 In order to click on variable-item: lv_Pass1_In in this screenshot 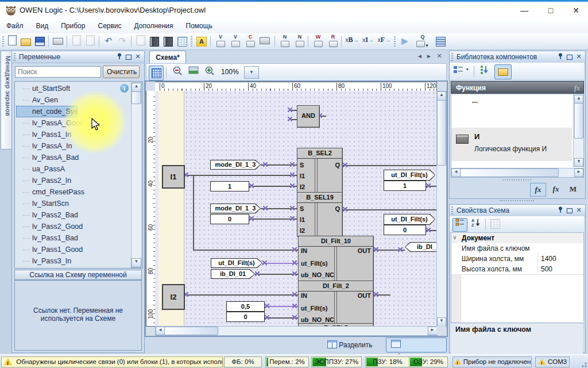, I will do `click(44, 135)`.